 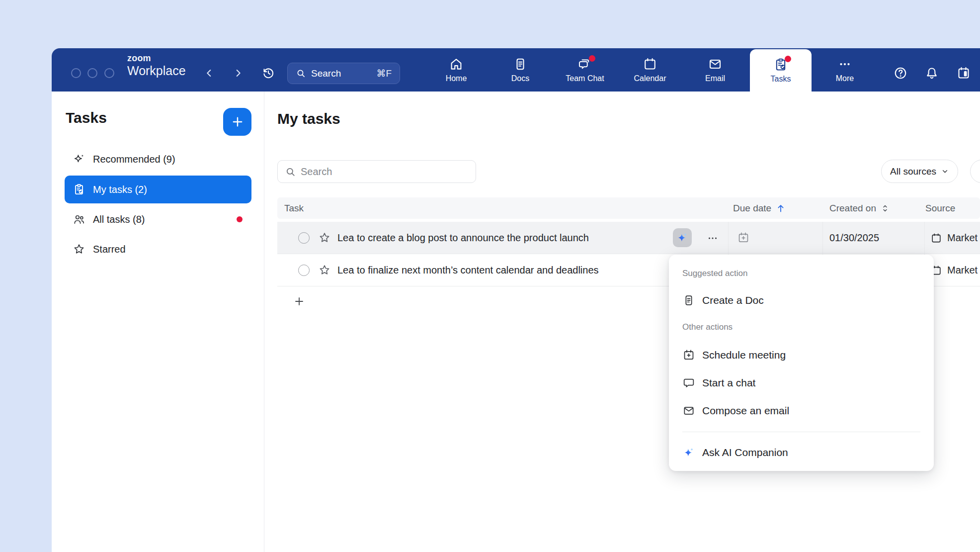 I want to click on tasks-search-field, so click(x=377, y=172).